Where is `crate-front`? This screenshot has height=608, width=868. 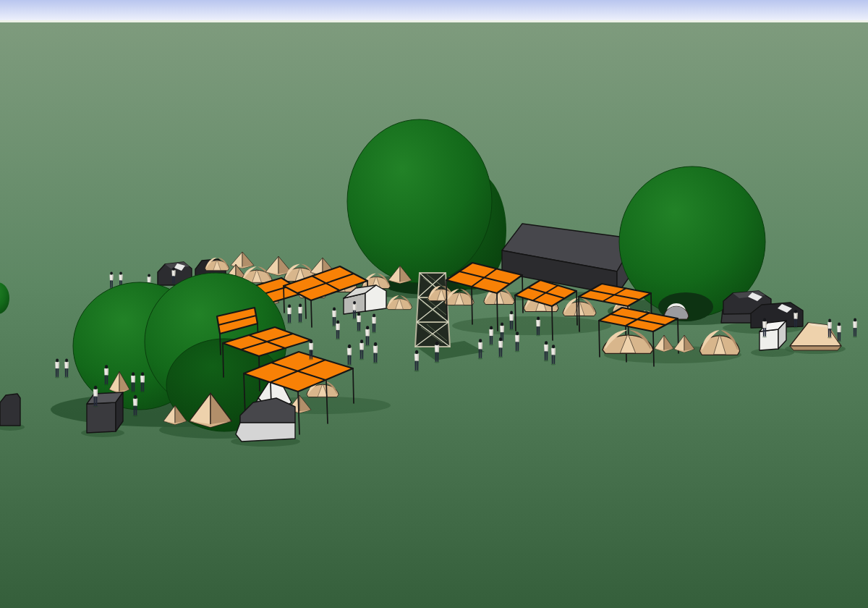 crate-front is located at coordinates (101, 418).